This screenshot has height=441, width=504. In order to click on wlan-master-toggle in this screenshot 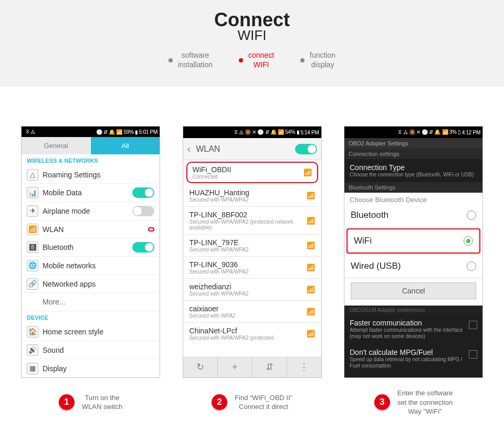, I will do `click(306, 149)`.